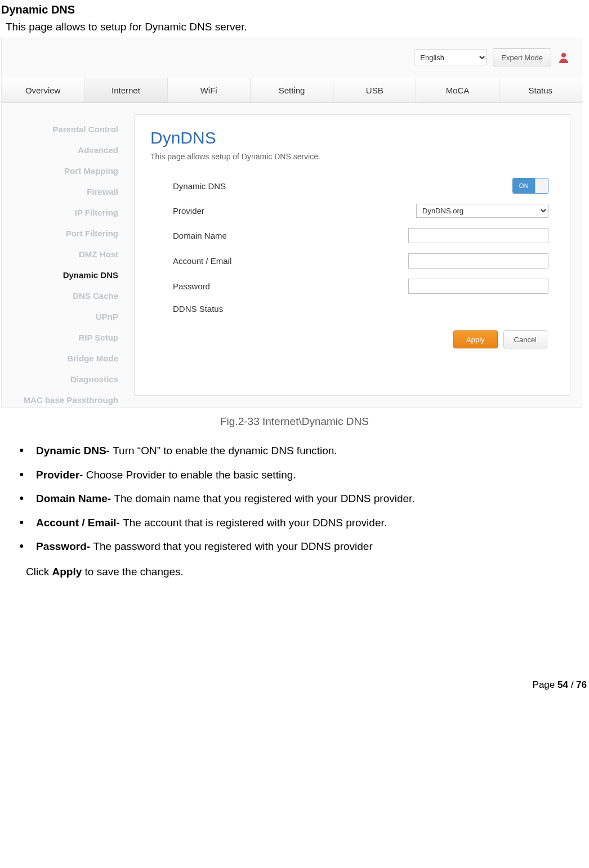 The image size is (589, 868). I want to click on sidebar-item-rip-setup: RIP Setup, so click(106, 338).